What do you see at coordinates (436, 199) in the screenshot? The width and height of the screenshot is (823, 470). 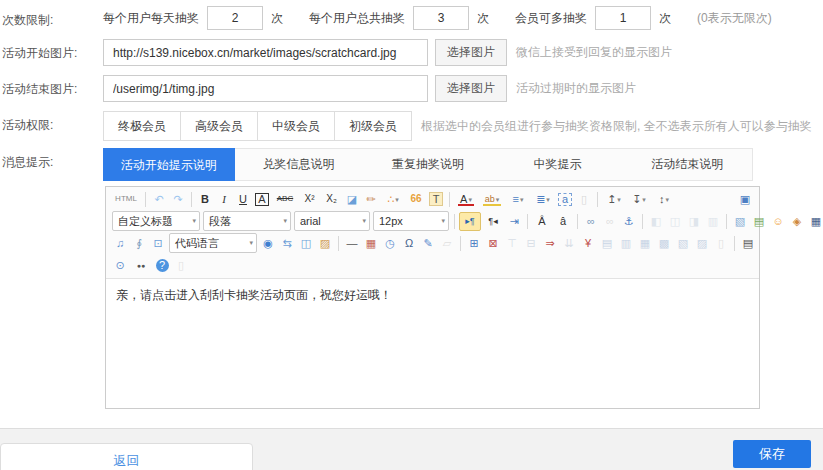 I see `paste-plain-icon-glyph: T` at bounding box center [436, 199].